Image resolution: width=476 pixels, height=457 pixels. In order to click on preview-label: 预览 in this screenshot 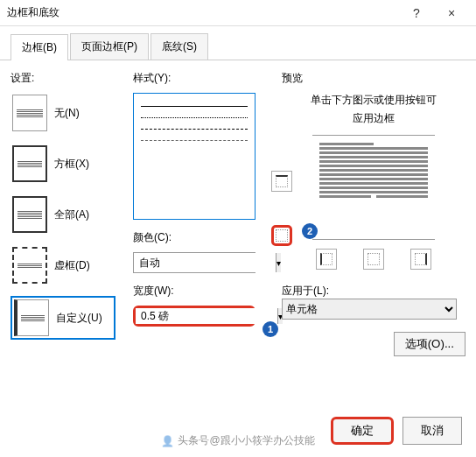, I will do `click(374, 79)`.